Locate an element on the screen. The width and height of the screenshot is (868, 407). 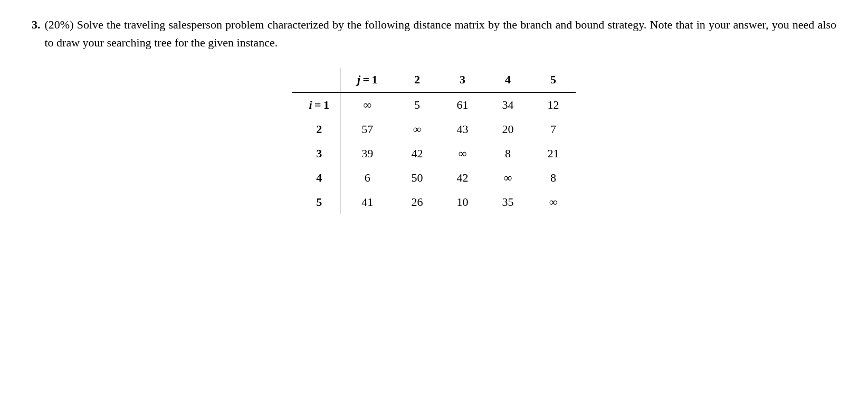
row-label-4: 4 is located at coordinates (317, 178).